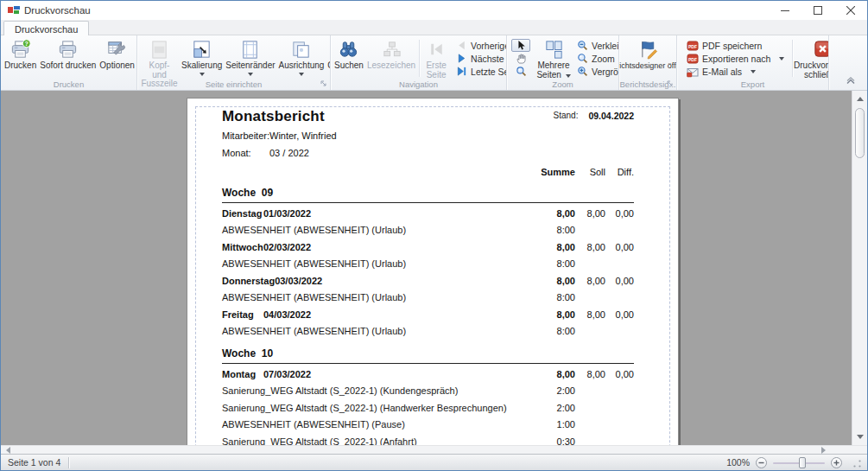  I want to click on tool-zoom, so click(521, 71).